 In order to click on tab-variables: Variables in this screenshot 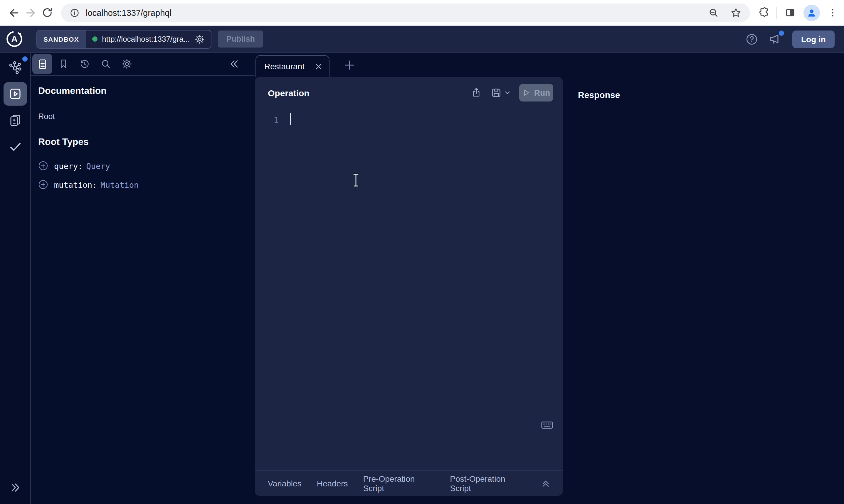, I will do `click(285, 483)`.